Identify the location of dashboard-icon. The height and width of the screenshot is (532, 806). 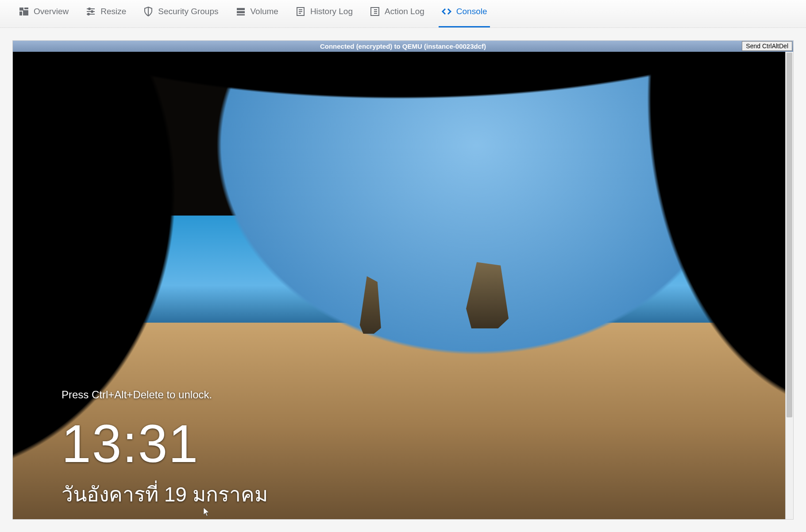
(24, 12).